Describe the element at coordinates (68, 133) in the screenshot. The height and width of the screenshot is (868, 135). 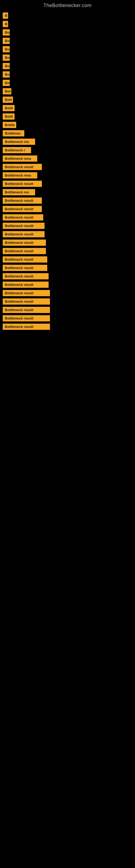
I see `list-item: Bottlenec` at that location.